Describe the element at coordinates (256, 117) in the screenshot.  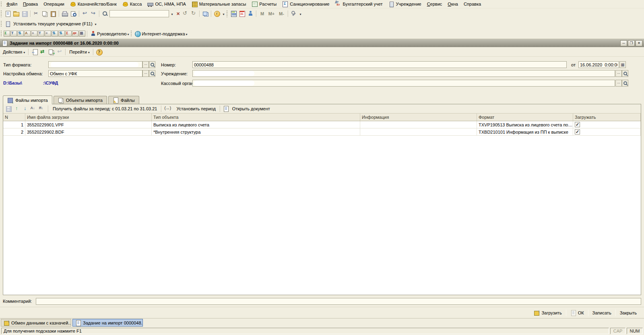
I see `col-header-type: Тип объекта` at that location.